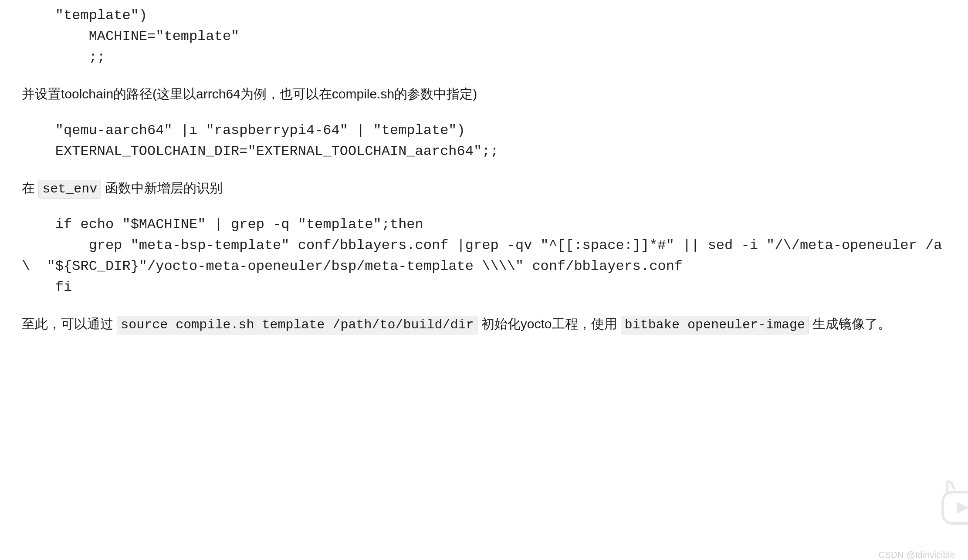 This screenshot has width=968, height=560. What do you see at coordinates (484, 141) in the screenshot?
I see `code-text: "qemu-aarch64" |ı "raspberrypi4-64" | "t…` at bounding box center [484, 141].